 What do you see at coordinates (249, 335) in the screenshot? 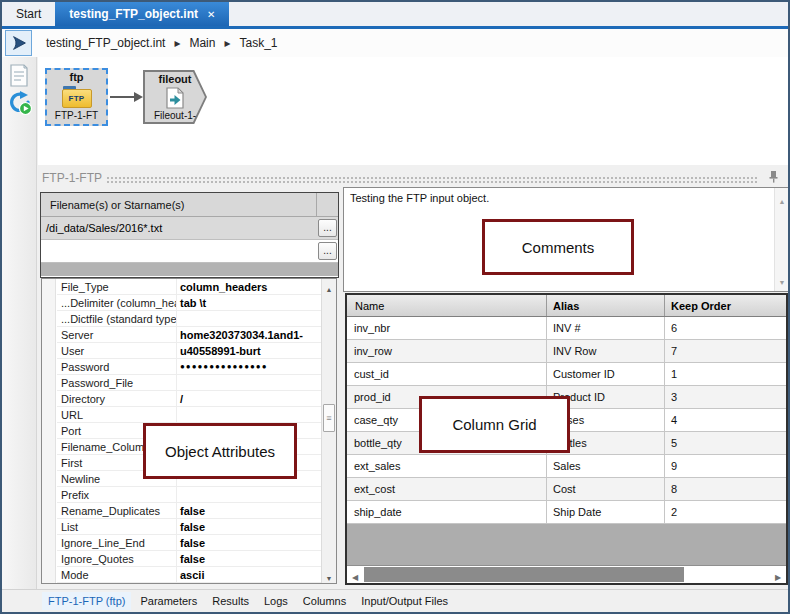
I see `attribute-value: home320373034.1and1-` at bounding box center [249, 335].